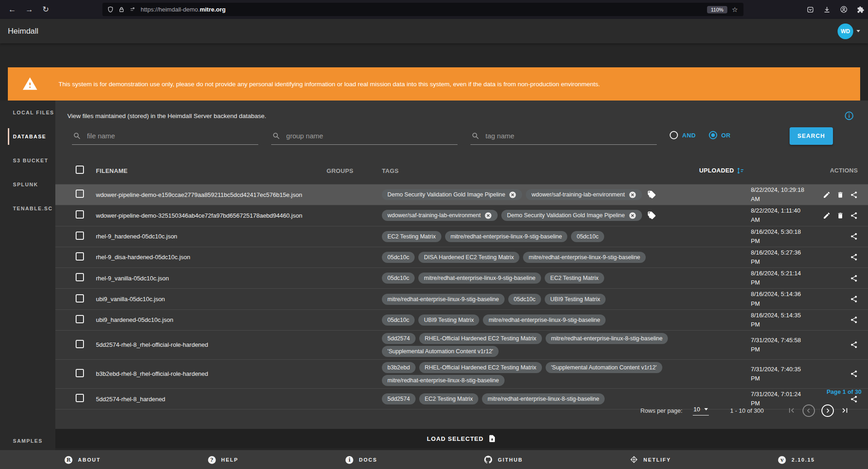 The image size is (868, 469). I want to click on tag-name-input, so click(570, 136).